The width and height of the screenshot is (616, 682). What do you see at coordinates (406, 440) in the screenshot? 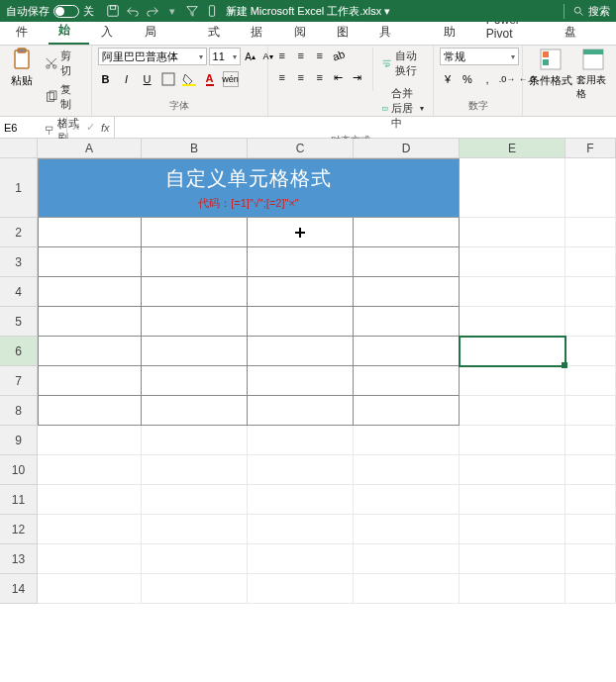
I see `cell-D9` at bounding box center [406, 440].